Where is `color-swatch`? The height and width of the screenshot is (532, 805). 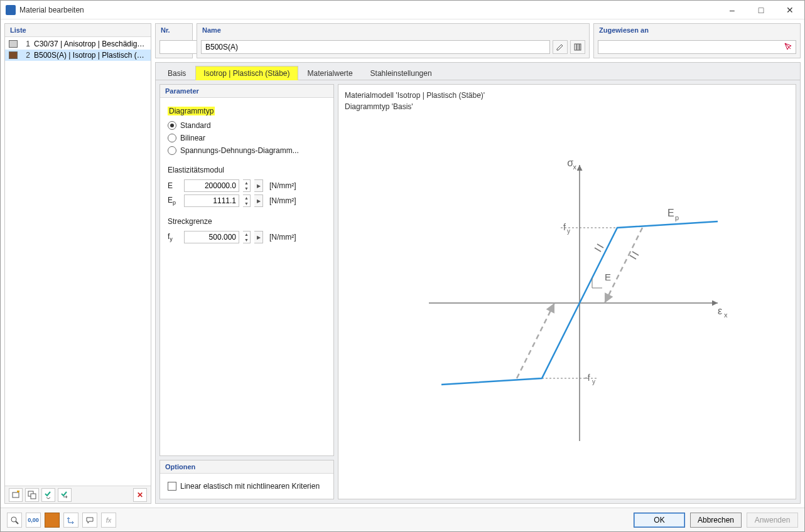 color-swatch is located at coordinates (13, 55).